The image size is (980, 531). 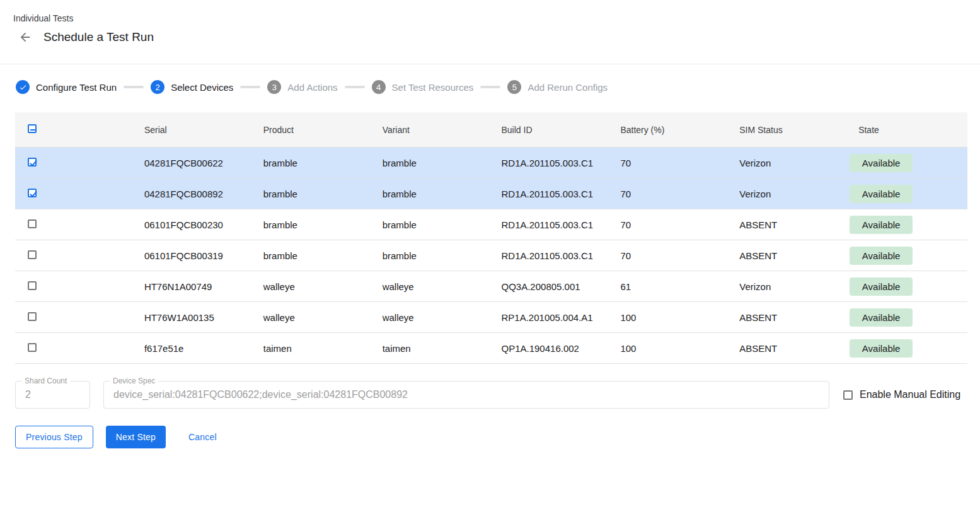 I want to click on device-row: HT76N1A00749 walleye walleye QQ3A.200805…, so click(x=492, y=286).